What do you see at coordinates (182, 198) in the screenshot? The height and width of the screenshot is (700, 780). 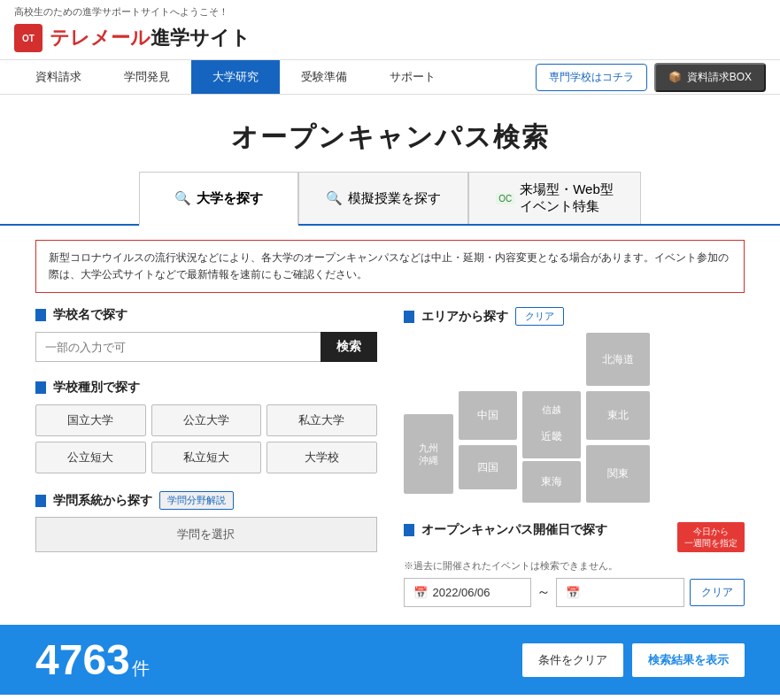 I see `search-icon-tab1: 🔍` at bounding box center [182, 198].